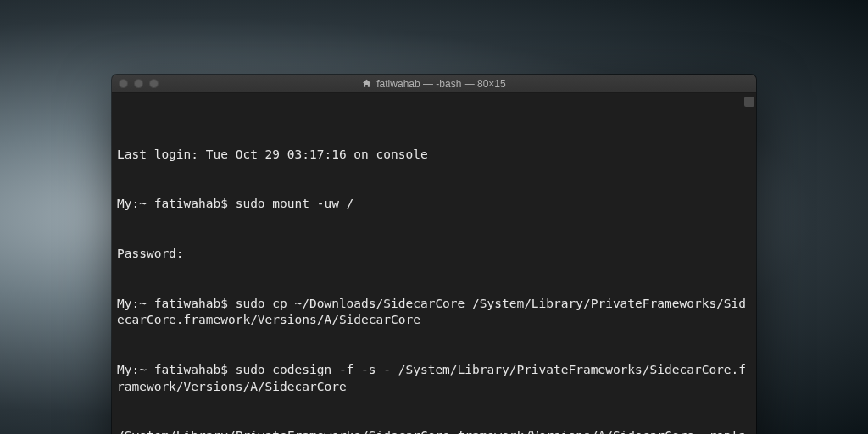  Describe the element at coordinates (434, 378) in the screenshot. I see `terminal-line: My:~ fatiwahab$ sudo codesign -f -s - /S…` at that location.